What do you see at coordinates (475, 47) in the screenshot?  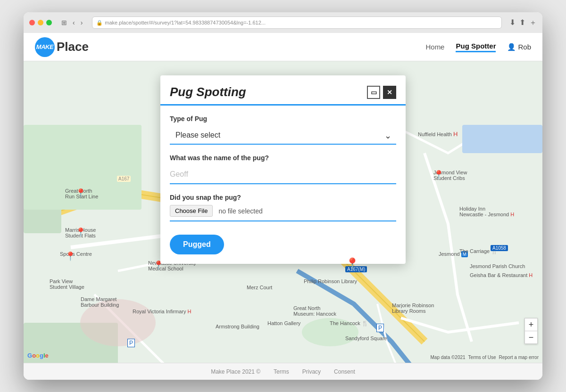 I see `nav-pug-spotter: Pug Spotter` at bounding box center [475, 47].